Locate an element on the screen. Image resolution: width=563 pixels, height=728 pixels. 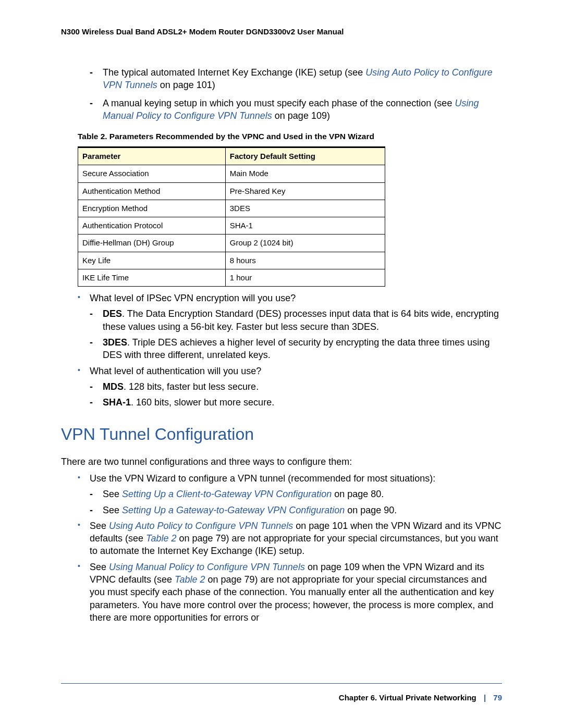
cell: Authentication Method is located at coordinates (152, 191).